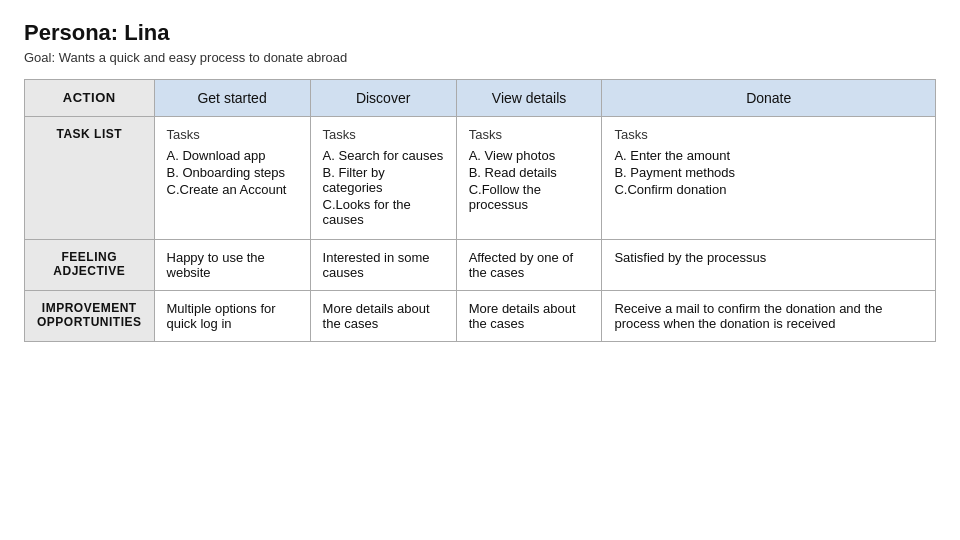 The width and height of the screenshot is (960, 540). I want to click on task-item: B. Filter by categories, so click(384, 180).